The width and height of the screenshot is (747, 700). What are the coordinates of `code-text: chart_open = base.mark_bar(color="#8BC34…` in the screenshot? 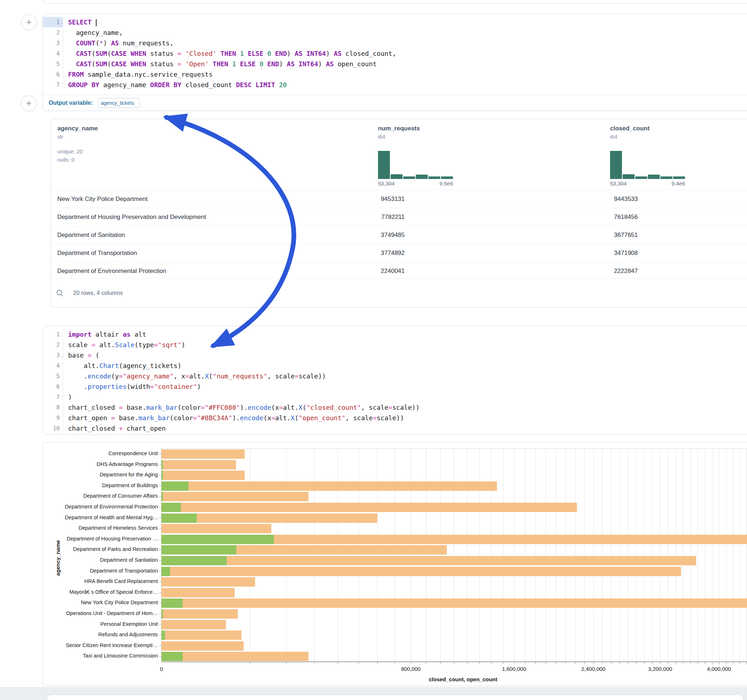 It's located at (234, 418).